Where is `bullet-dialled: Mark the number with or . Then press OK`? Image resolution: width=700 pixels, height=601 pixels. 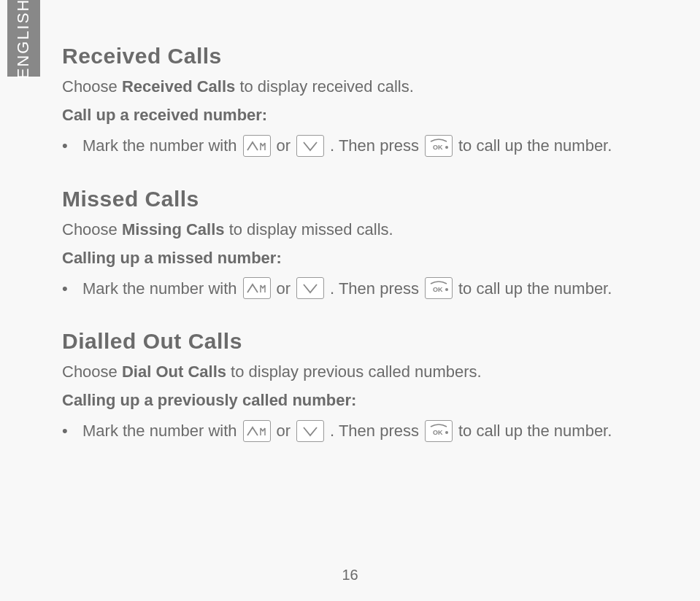
bullet-dialled: Mark the number with or . Then press OK is located at coordinates (369, 431).